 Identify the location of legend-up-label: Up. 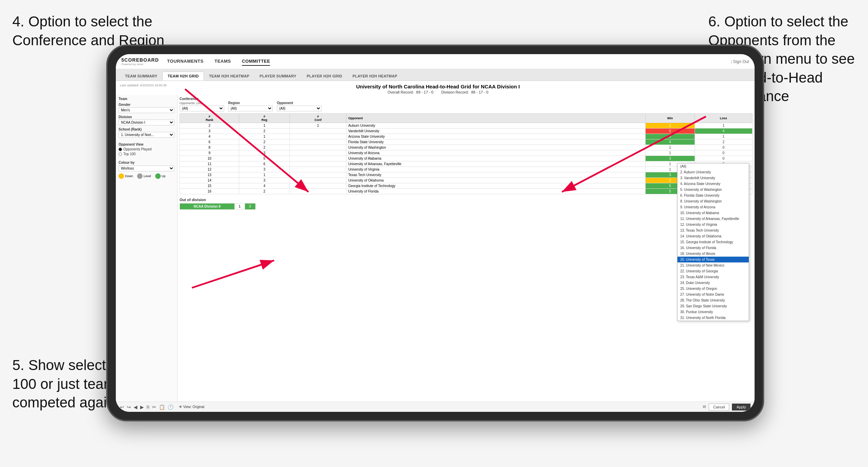
(164, 176).